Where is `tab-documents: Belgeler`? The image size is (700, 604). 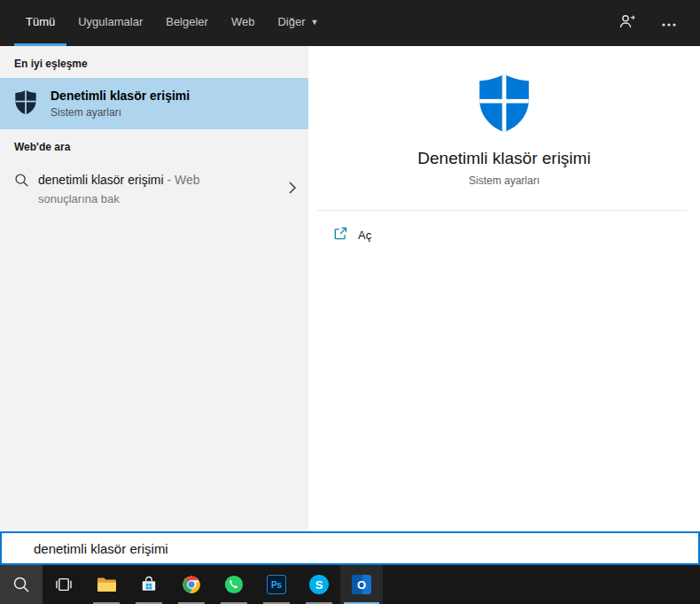 tab-documents: Belgeler is located at coordinates (187, 23).